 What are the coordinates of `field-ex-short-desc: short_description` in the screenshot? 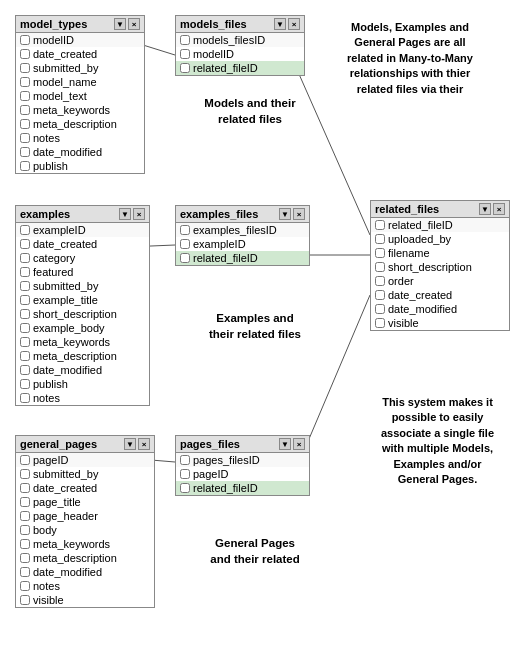 It's located at (82, 314).